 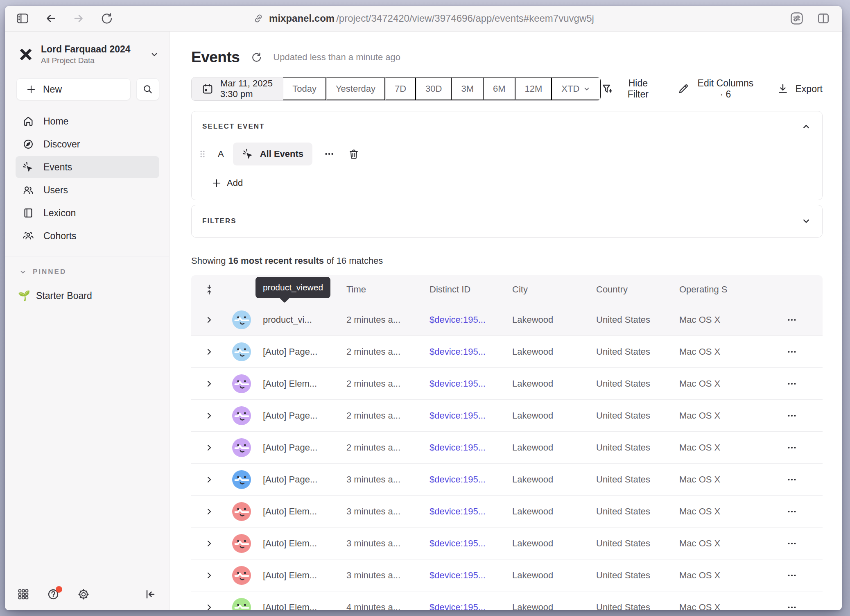 What do you see at coordinates (203, 154) in the screenshot?
I see `drag-handle-icon` at bounding box center [203, 154].